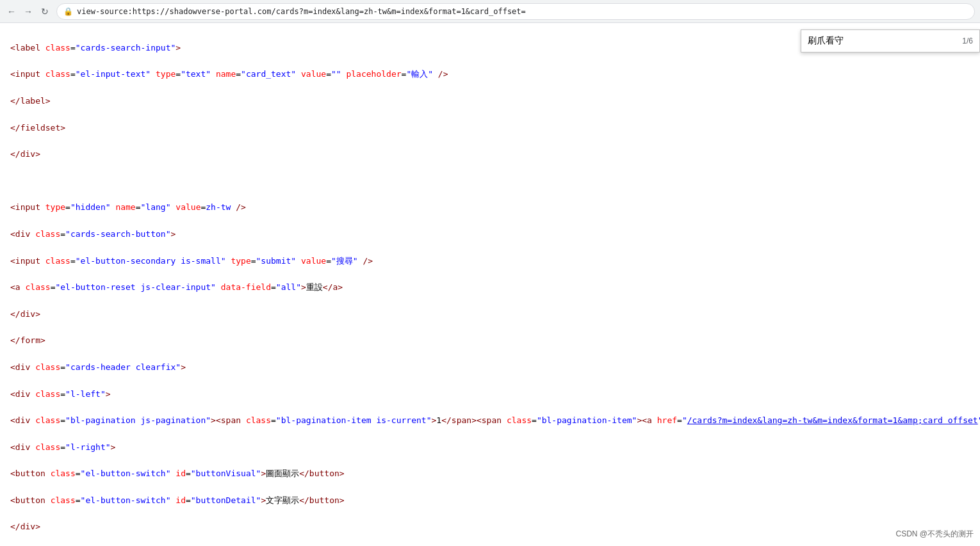 The height and width of the screenshot is (546, 980). What do you see at coordinates (490, 341) in the screenshot?
I see `source-line-12: </form>` at bounding box center [490, 341].